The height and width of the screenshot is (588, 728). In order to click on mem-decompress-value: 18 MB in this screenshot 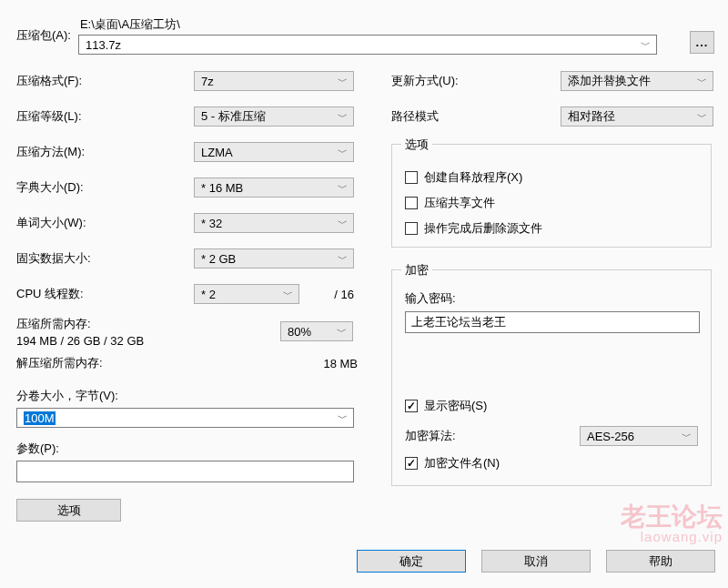, I will do `click(340, 364)`.